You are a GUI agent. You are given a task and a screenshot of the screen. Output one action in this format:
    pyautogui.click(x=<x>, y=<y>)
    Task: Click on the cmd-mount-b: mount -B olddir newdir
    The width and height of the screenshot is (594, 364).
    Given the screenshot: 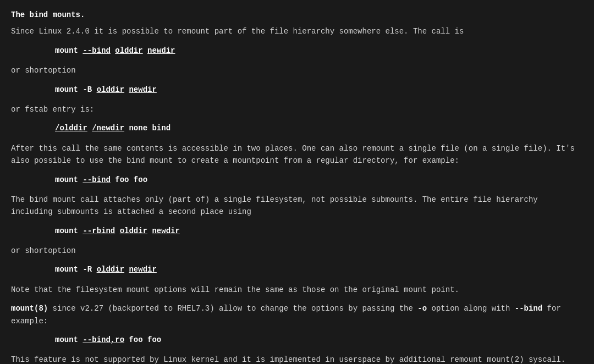 What is the action you would take?
    pyautogui.click(x=106, y=90)
    